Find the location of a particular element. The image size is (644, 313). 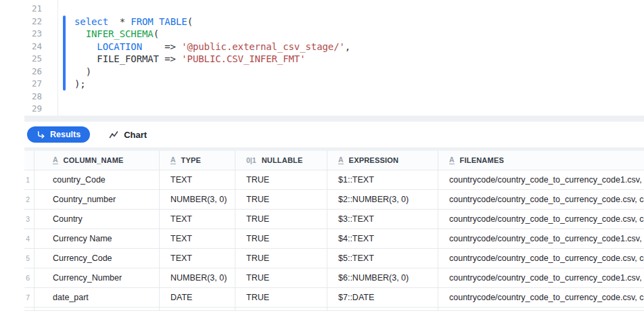

column-header-label: FILENAMES is located at coordinates (482, 160).